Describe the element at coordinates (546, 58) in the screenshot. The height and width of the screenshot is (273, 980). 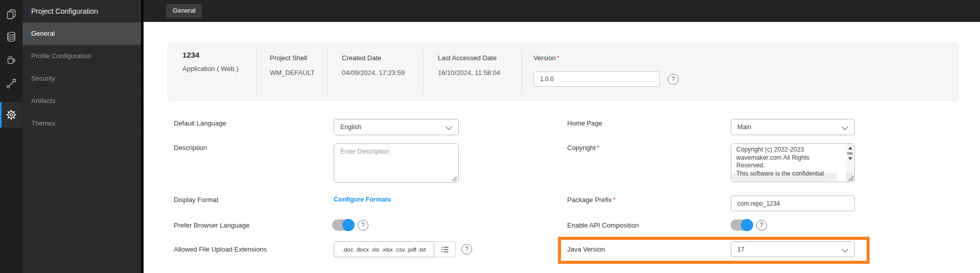
I see `version-label: Version*` at that location.